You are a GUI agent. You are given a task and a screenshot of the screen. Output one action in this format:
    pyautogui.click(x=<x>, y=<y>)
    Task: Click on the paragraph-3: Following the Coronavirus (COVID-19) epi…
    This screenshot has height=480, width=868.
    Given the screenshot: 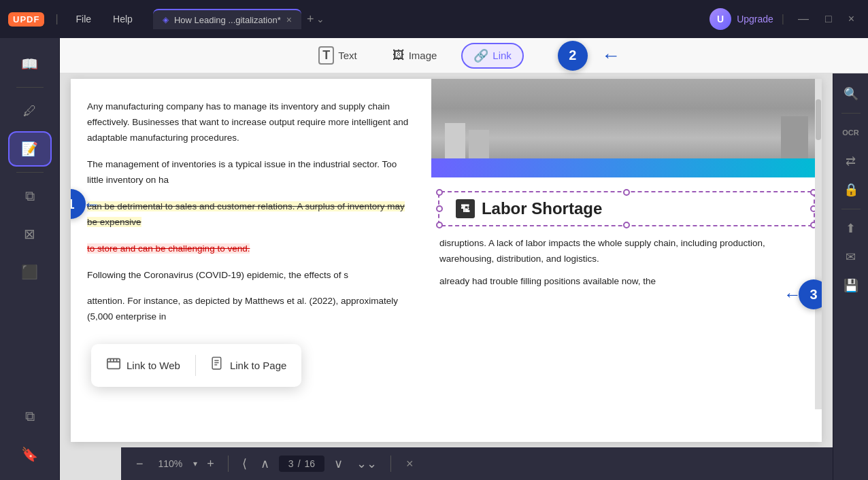 What is the action you would take?
    pyautogui.click(x=251, y=276)
    